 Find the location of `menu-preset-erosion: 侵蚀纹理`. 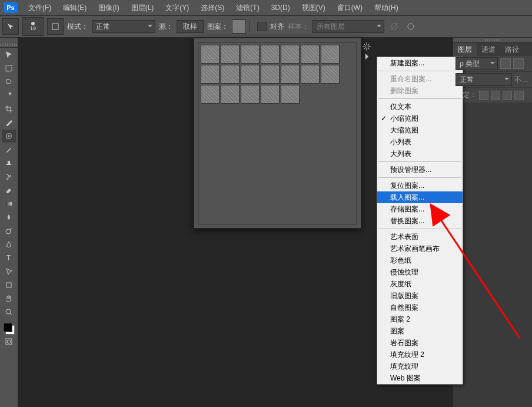

menu-preset-erosion: 侵蚀纹理 is located at coordinates (420, 272).